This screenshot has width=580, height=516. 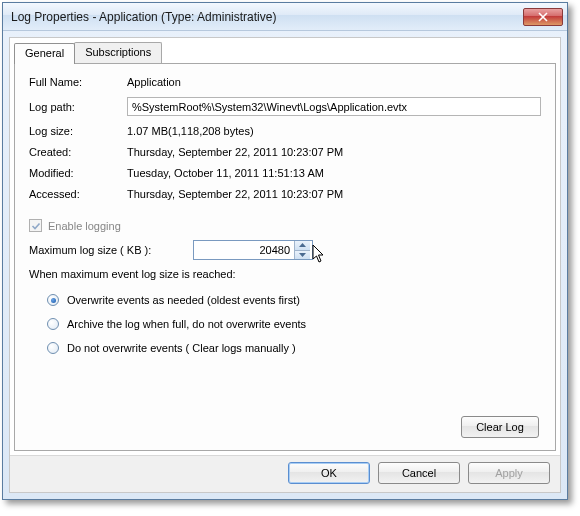 What do you see at coordinates (78, 173) in the screenshot?
I see `label-modified: Modified:` at bounding box center [78, 173].